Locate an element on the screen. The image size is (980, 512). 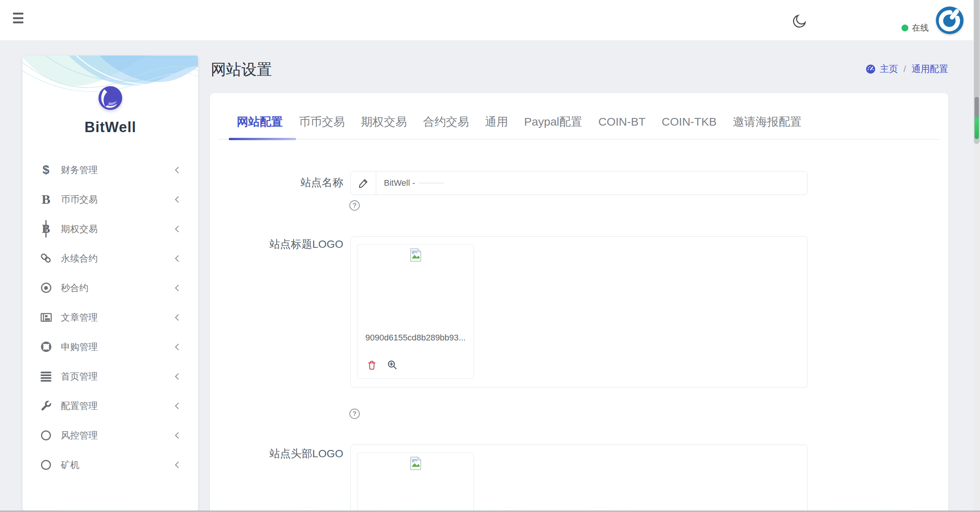
tab-coin-tkb: COIN-TKB is located at coordinates (689, 122).